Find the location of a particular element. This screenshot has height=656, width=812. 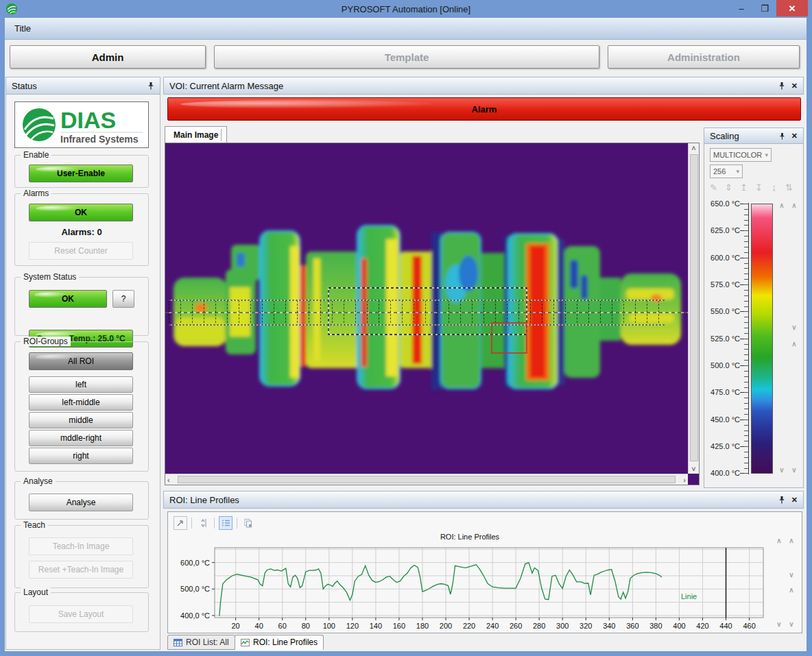

chart-spinner-down3: ∨ is located at coordinates (791, 624).